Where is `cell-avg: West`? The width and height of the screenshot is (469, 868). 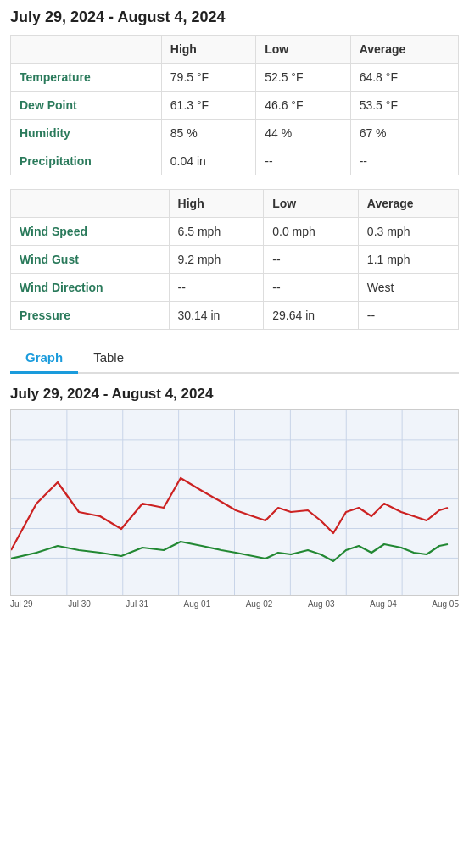
cell-avg: West is located at coordinates (408, 288).